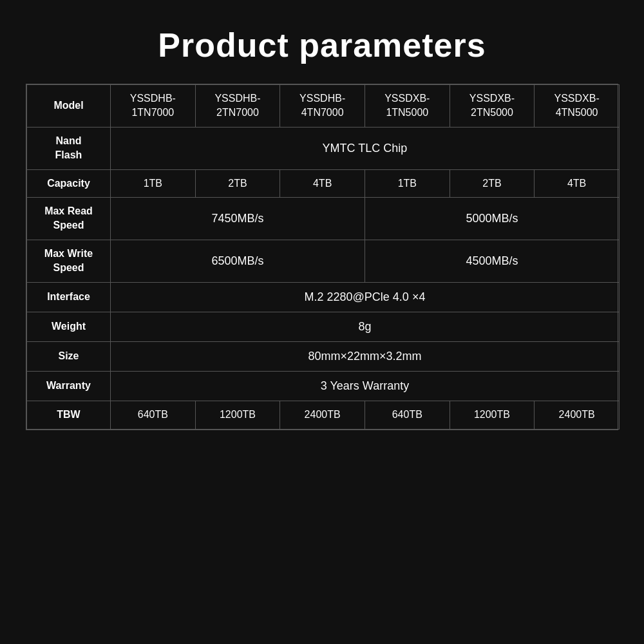  Describe the element at coordinates (323, 261) in the screenshot. I see `row-max_write: Max Write Speed6500MB/s4500MB/s` at that location.